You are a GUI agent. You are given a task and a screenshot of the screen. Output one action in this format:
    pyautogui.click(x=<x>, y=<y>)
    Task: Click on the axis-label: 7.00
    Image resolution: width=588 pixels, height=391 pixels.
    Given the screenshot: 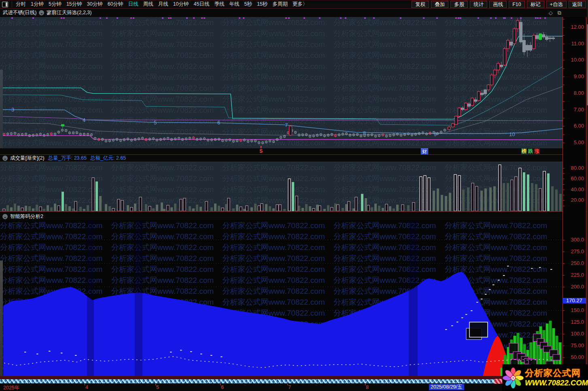 What is the action you would take?
    pyautogui.click(x=573, y=110)
    